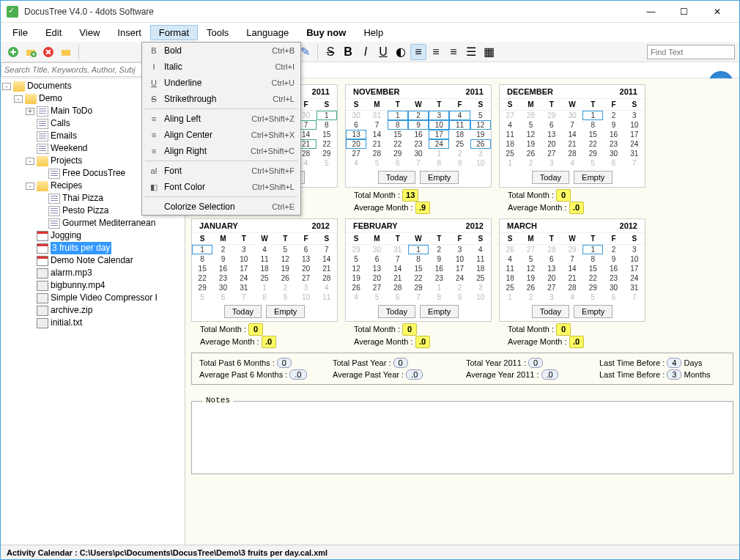 The height and width of the screenshot is (560, 740). I want to click on image-button: ▦, so click(489, 52).